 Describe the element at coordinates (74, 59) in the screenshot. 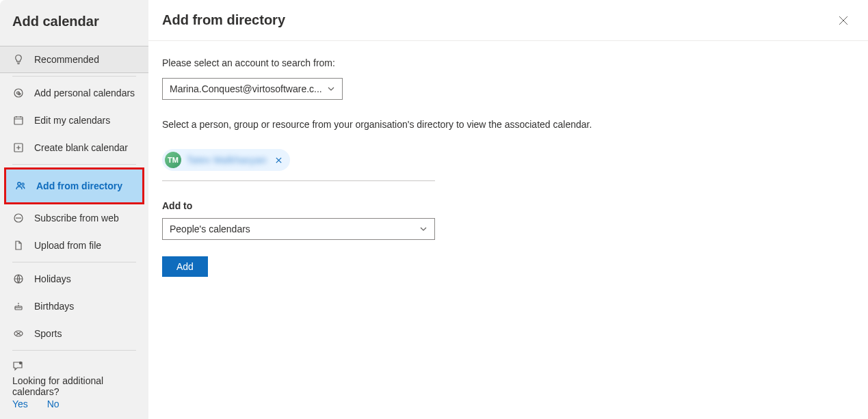

I see `sidebar-item-recommended: Recommended` at that location.